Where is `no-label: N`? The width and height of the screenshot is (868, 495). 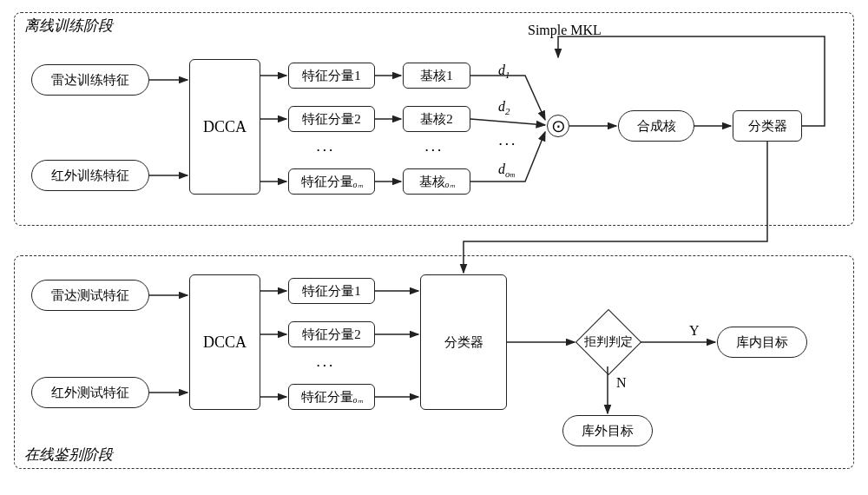
no-label: N is located at coordinates (621, 383).